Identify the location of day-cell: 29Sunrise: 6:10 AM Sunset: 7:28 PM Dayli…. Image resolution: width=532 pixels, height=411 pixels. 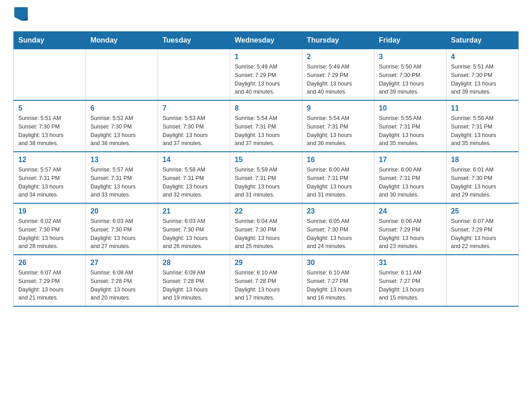
(266, 280).